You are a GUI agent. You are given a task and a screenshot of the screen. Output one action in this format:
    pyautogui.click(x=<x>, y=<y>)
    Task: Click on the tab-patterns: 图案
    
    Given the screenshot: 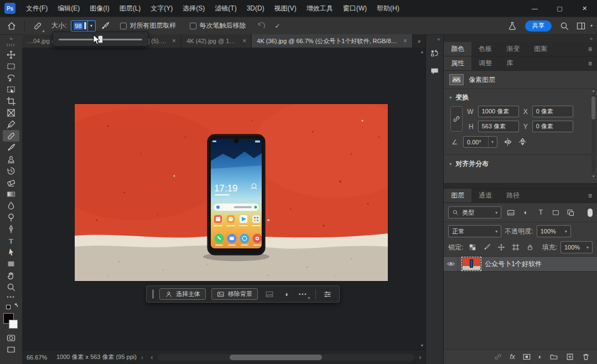 What is the action you would take?
    pyautogui.click(x=541, y=49)
    